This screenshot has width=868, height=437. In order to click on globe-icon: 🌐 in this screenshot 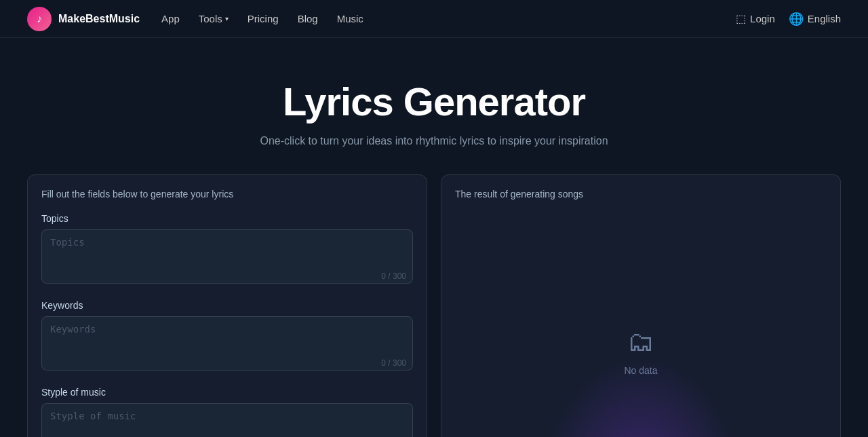, I will do `click(796, 19)`.